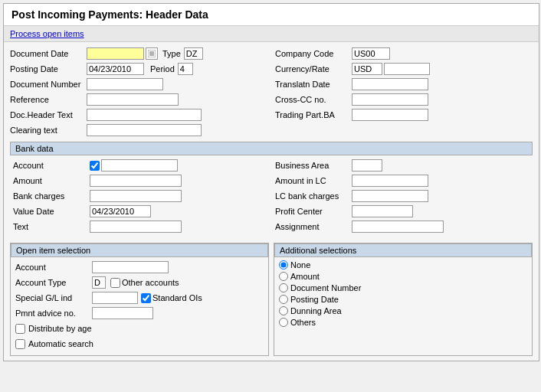 This screenshot has width=541, height=392. Describe the element at coordinates (390, 84) in the screenshot. I see `translation-date-input` at that location.